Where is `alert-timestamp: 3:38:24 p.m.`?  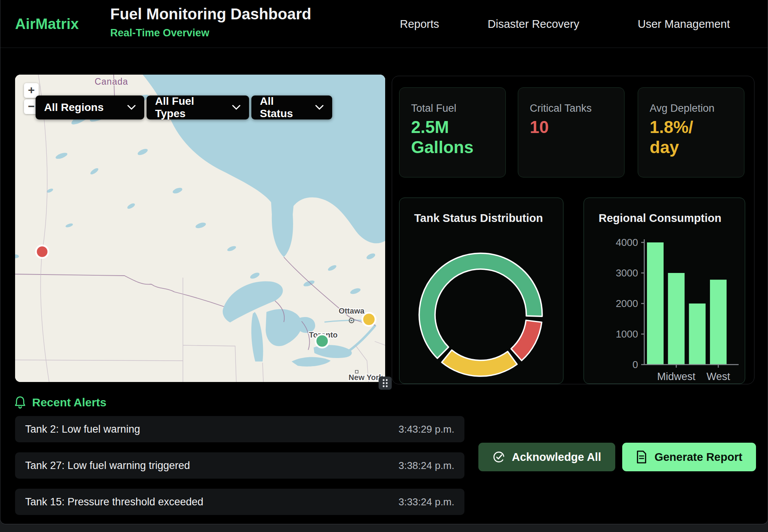
alert-timestamp: 3:38:24 p.m. is located at coordinates (426, 466).